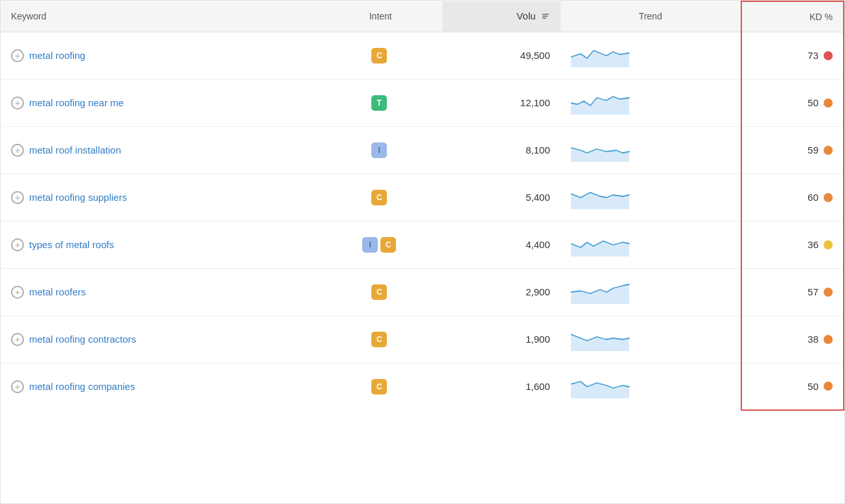 The height and width of the screenshot is (504, 845). Describe the element at coordinates (813, 339) in the screenshot. I see `kd-value: 38` at that location.